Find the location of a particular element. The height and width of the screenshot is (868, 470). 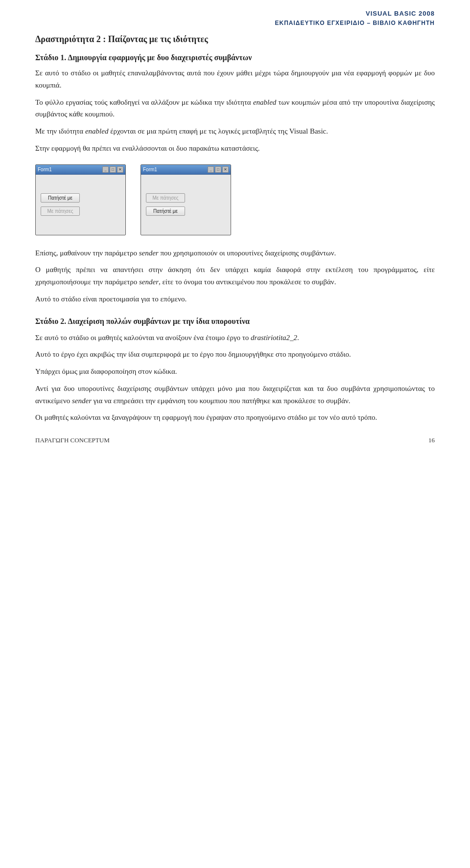

form-window-2: Form1 _ □ ✕ Με πάτησες Πατήστέ με is located at coordinates (186, 200).